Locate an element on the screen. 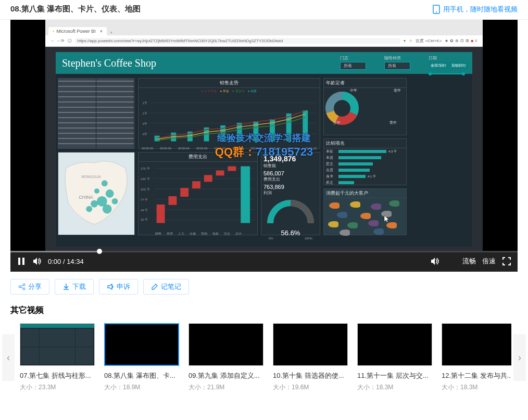 Image resolution: width=528 pixels, height=420 pixels. phone-icon is located at coordinates (436, 9).